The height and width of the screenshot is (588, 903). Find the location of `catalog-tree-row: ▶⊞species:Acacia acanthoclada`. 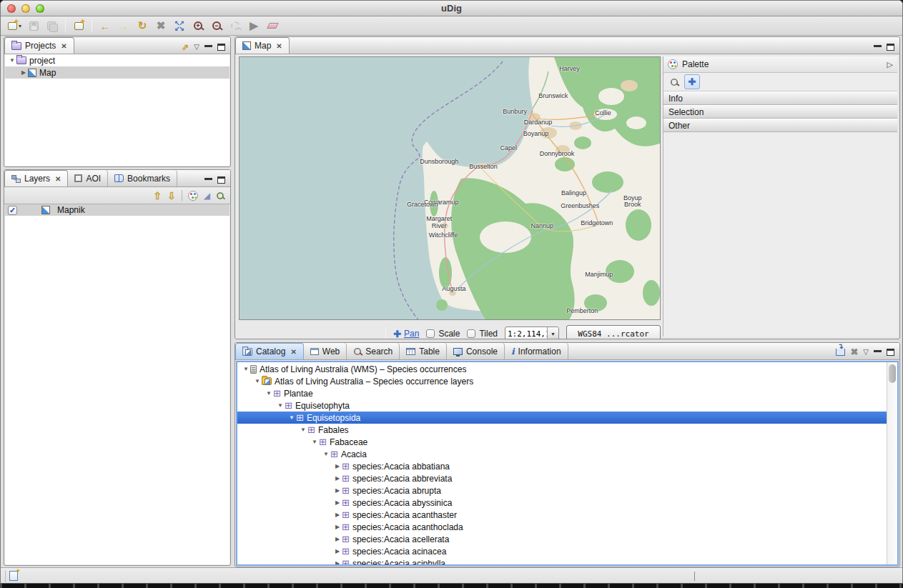

catalog-tree-row: ▶⊞species:Acacia acanthoclada is located at coordinates (562, 527).